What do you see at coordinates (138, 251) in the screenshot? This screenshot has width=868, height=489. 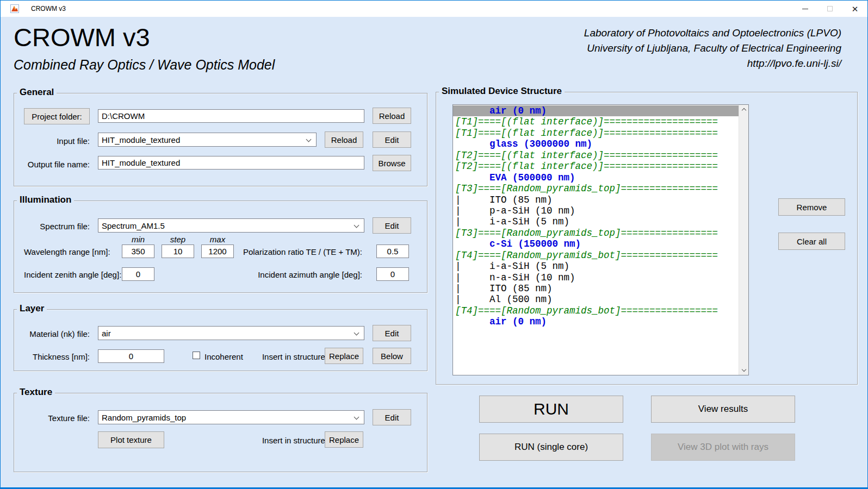 I see `wavelength-min-field` at bounding box center [138, 251].